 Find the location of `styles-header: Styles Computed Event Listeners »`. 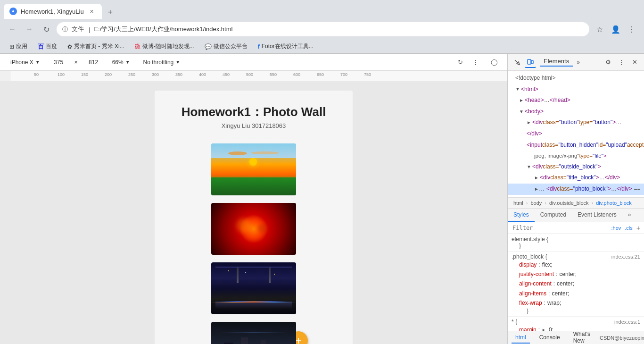

styles-header: Styles Computed Event Listeners » is located at coordinates (576, 215).